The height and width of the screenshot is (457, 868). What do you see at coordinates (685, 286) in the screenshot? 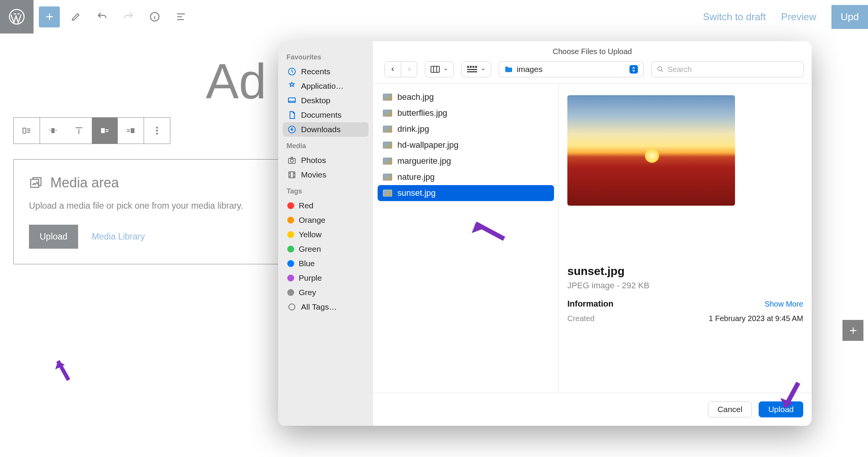
I see `preview-meta: JPEG image - 292 KB` at bounding box center [685, 286].